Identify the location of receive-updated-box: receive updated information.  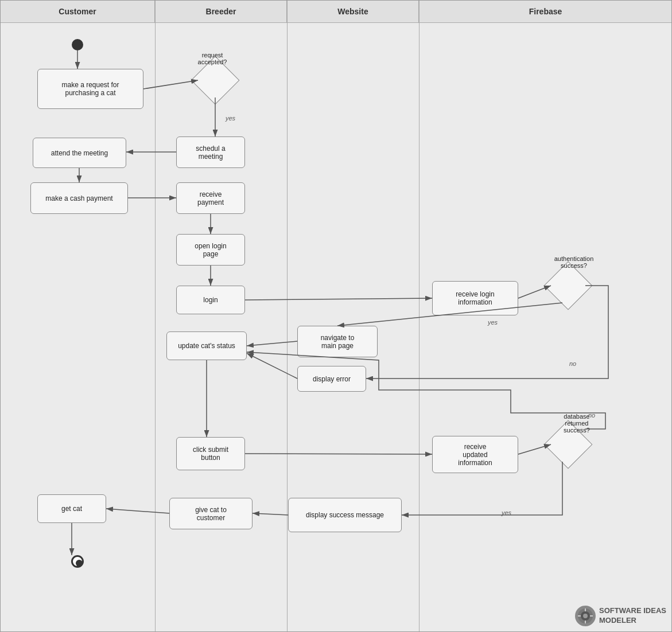
(475, 454).